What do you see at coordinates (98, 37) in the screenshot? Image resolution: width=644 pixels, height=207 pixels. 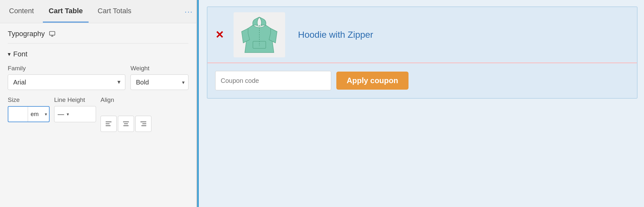 I see `typography-section-header: Typography` at bounding box center [98, 37].